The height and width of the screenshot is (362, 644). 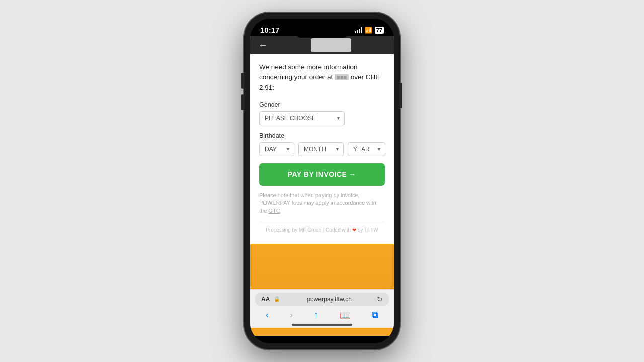 What do you see at coordinates (321, 149) in the screenshot?
I see `month-select: MONTH` at bounding box center [321, 149].